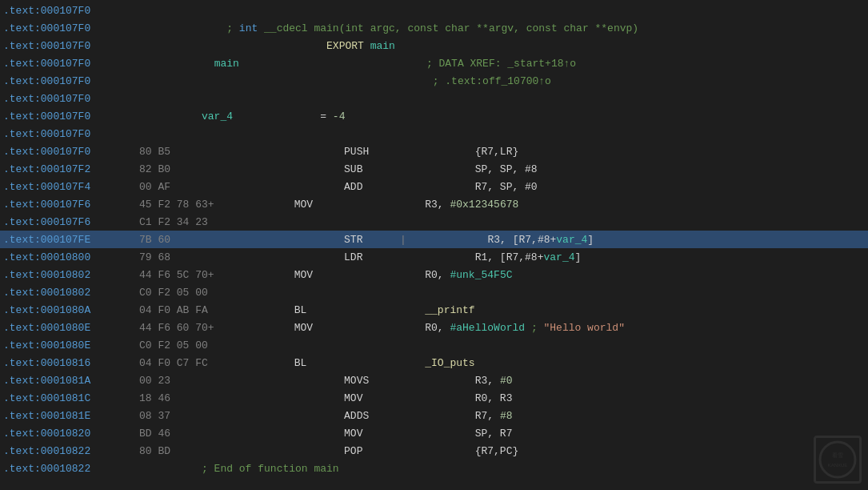  What do you see at coordinates (492, 82) in the screenshot?
I see `xref-comment2: ; .text:off_10700↑o` at bounding box center [492, 82].